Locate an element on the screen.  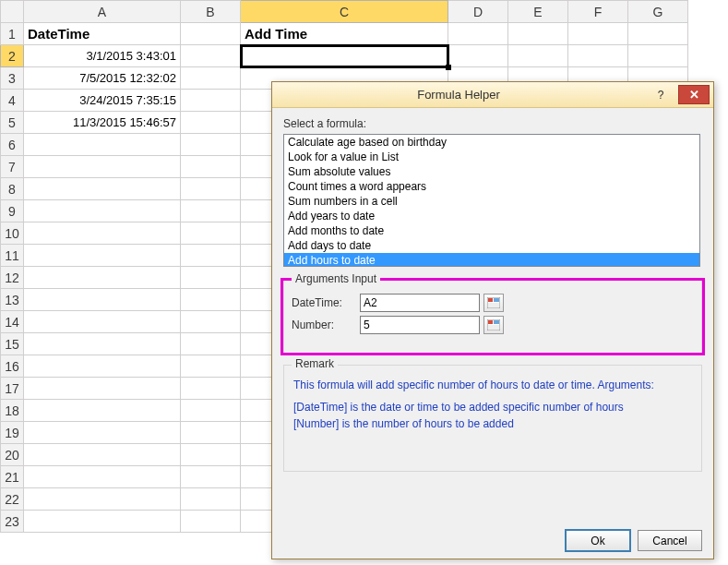
close-button: ✕ is located at coordinates (694, 94).